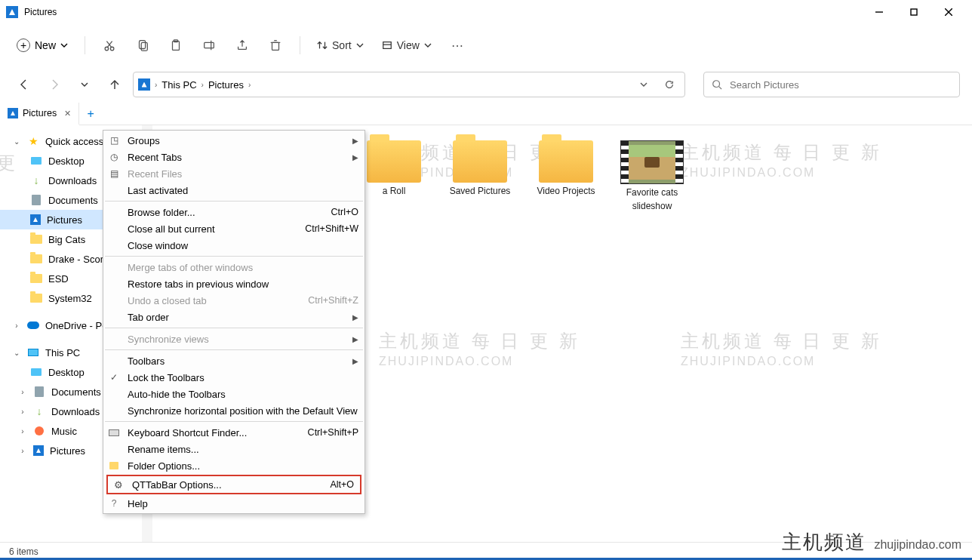  What do you see at coordinates (76, 392) in the screenshot?
I see `label: Documents` at bounding box center [76, 392].